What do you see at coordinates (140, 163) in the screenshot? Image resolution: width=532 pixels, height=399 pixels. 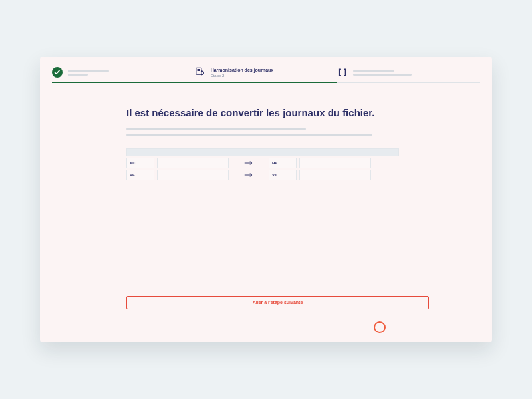 I see `src-code-cell: AC` at bounding box center [140, 163].